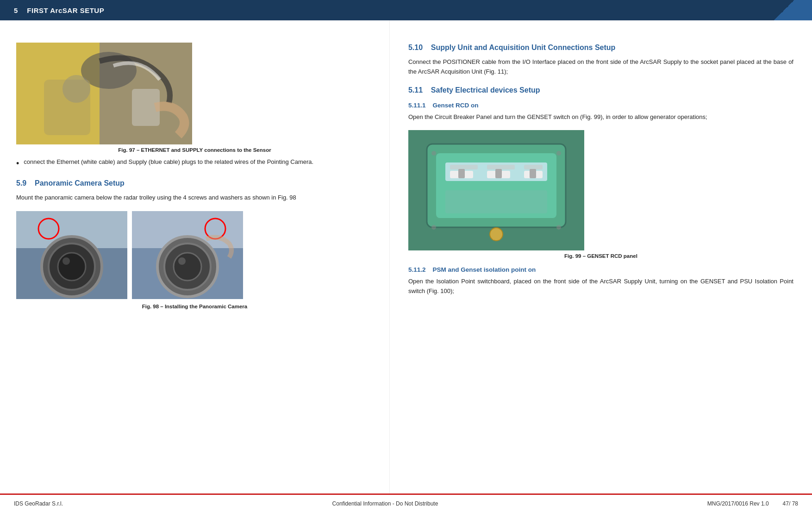 This screenshot has height=512, width=812. What do you see at coordinates (194, 255) in the screenshot?
I see `panoramic-row` at bounding box center [194, 255].